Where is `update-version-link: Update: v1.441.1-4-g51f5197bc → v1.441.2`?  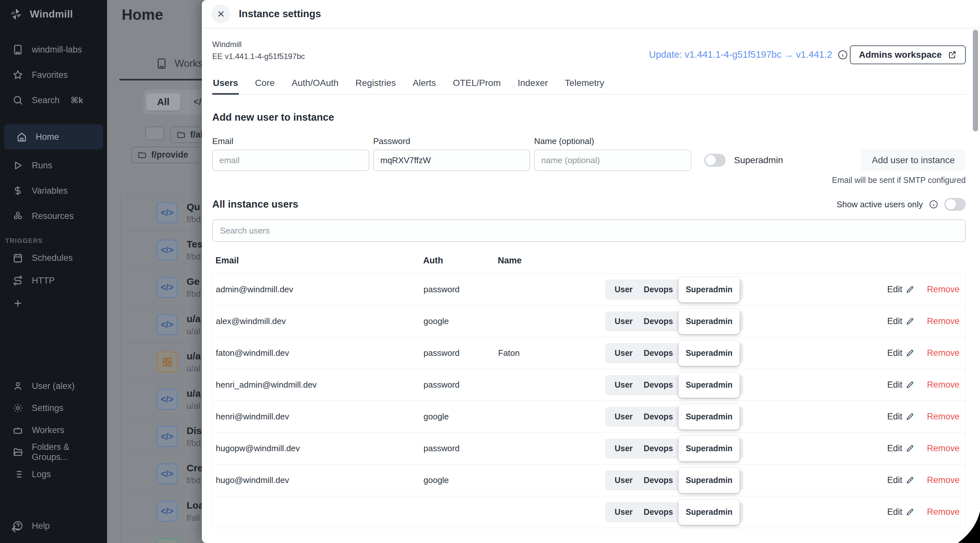
update-version-link: Update: v1.441.1-4-g51f5197bc → v1.441.2 is located at coordinates (740, 55).